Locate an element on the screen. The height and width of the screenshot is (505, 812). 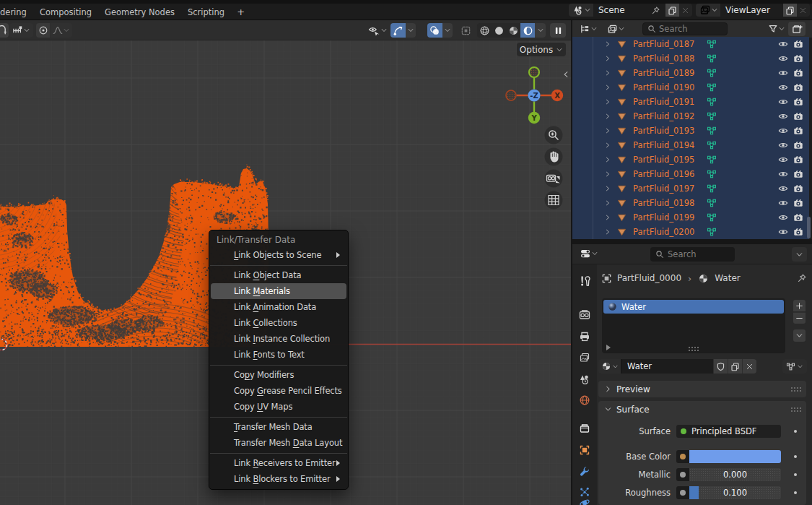
preview-panel-header: Preview is located at coordinates (702, 389).